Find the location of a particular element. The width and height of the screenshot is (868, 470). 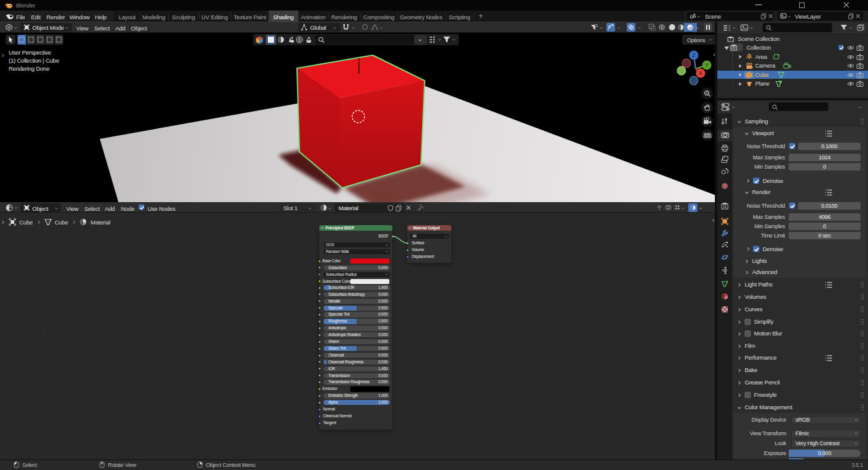

svg-text: Z is located at coordinates (694, 55).